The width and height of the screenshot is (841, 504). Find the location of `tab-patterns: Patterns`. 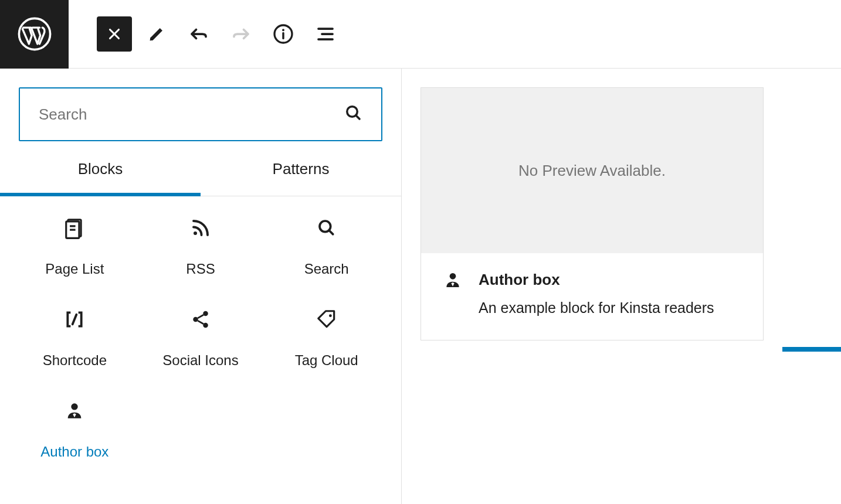

tab-patterns: Patterns is located at coordinates (301, 178).